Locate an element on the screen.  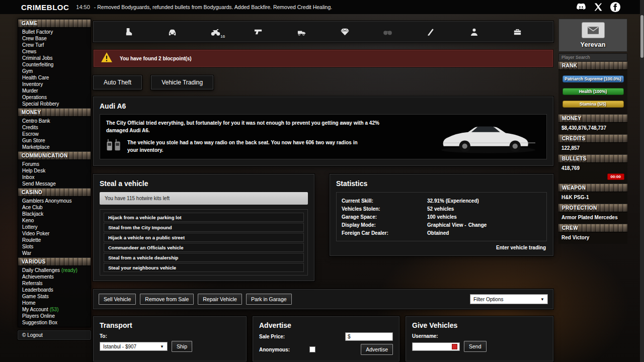
sidebar-item-murder: Murder is located at coordinates (54, 90).